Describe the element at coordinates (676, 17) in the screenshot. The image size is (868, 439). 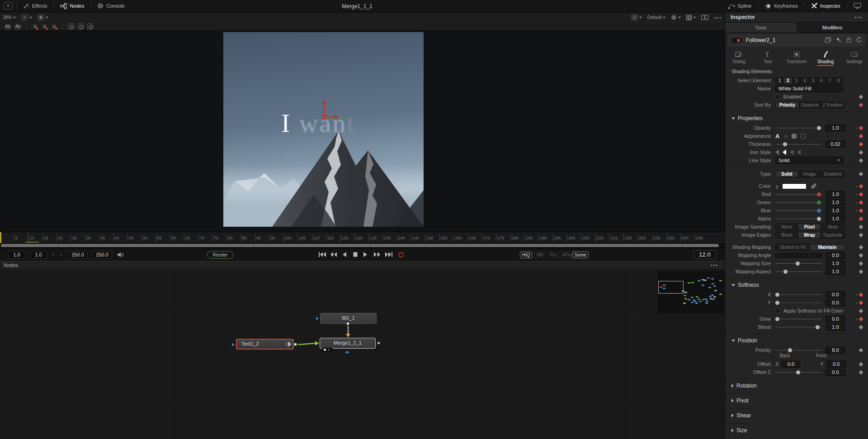
I see `color-controls-dropdown` at that location.